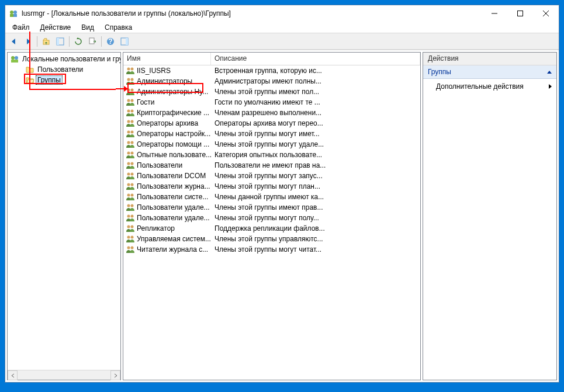 The image size is (564, 392). What do you see at coordinates (272, 228) in the screenshot?
I see `list-row: РепликаторПоддержка репликации файлов...` at bounding box center [272, 228].